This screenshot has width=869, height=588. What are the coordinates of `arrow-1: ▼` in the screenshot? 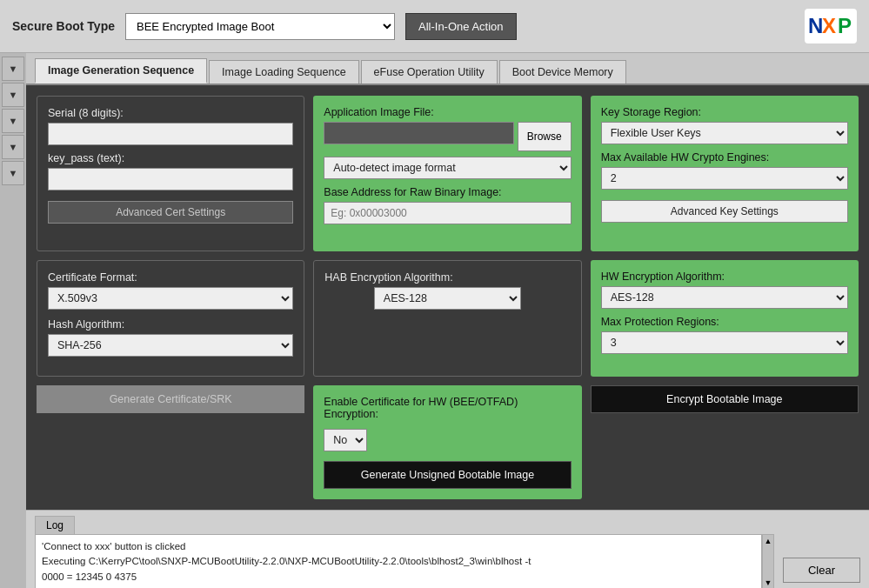 It's located at (13, 69).